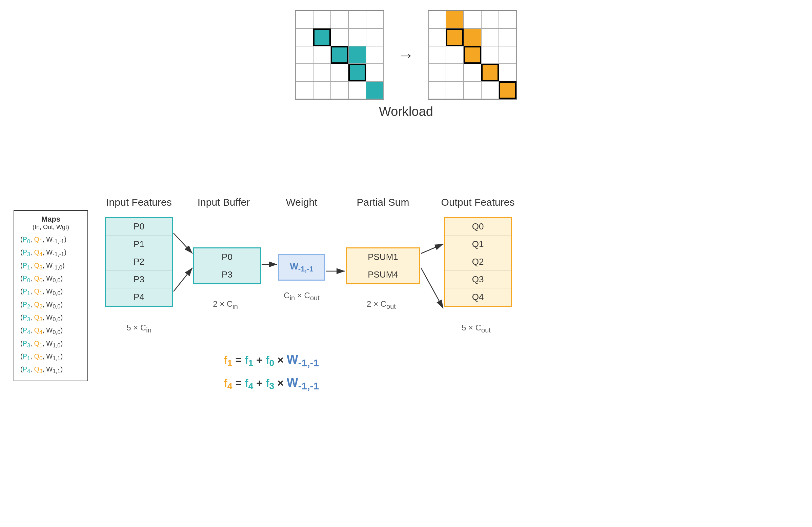 The width and height of the screenshot is (812, 527). What do you see at coordinates (228, 360) in the screenshot?
I see `f1-lhs: f1` at bounding box center [228, 360].